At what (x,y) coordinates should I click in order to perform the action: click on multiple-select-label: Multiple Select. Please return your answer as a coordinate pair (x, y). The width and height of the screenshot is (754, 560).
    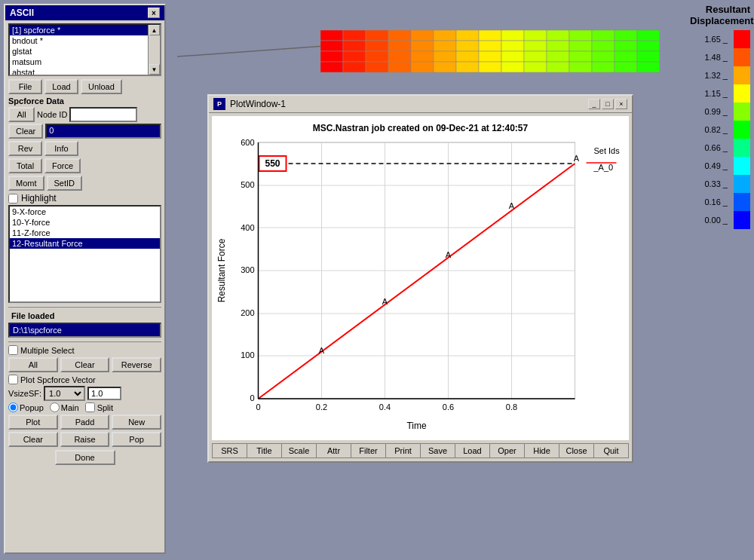
    Looking at the image, I should click on (84, 350).